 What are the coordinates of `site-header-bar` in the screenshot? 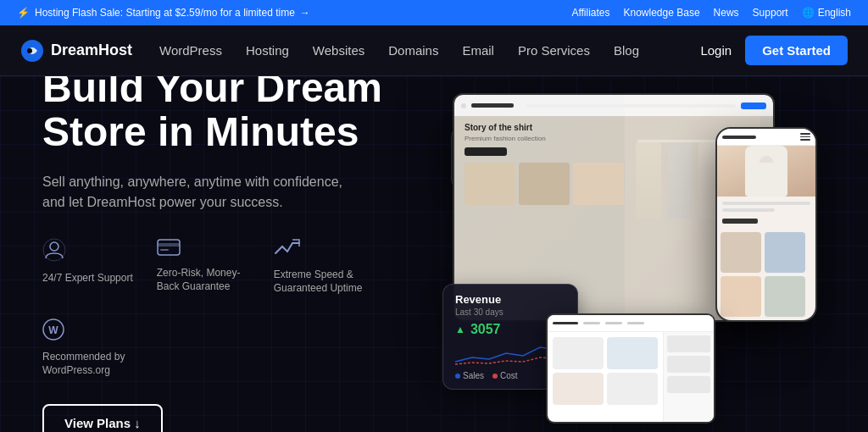 It's located at (614, 105).